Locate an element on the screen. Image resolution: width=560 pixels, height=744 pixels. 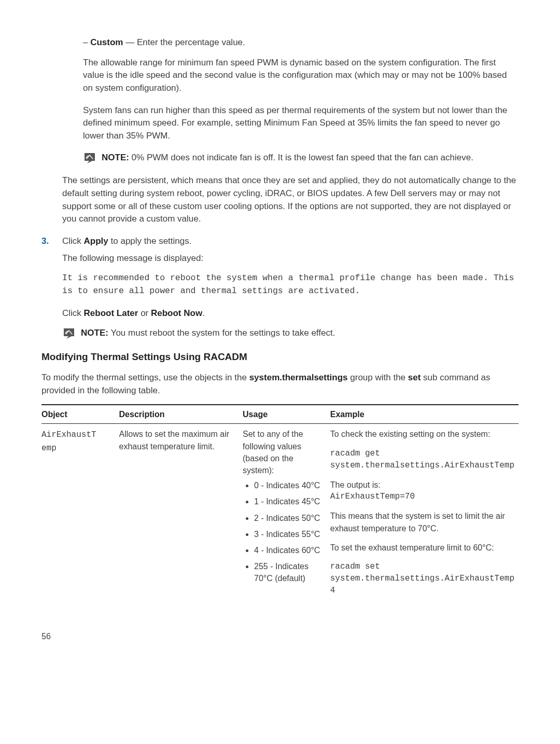
custom-label: Custom is located at coordinates (107, 43).